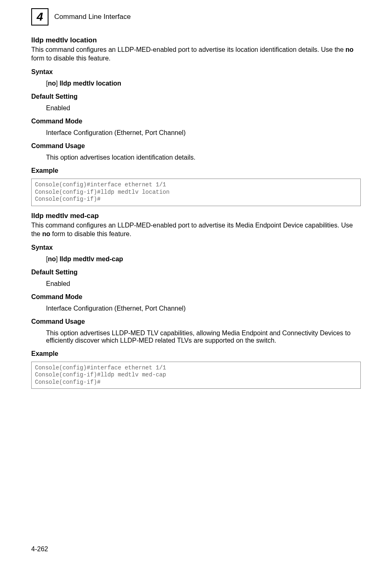 Image resolution: width=392 pixels, height=571 pixels. I want to click on chapter-number-box: 4, so click(40, 17).